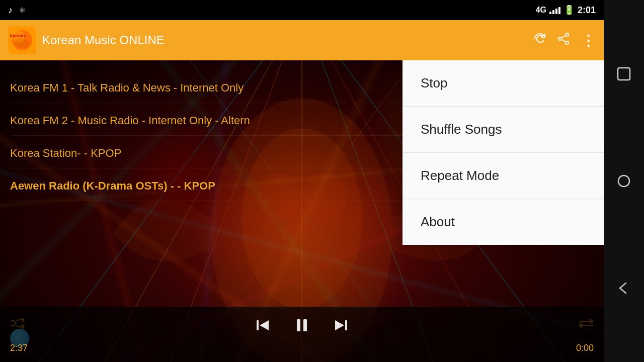 The height and width of the screenshot is (362, 644). What do you see at coordinates (564, 40) in the screenshot?
I see `share-button` at bounding box center [564, 40].